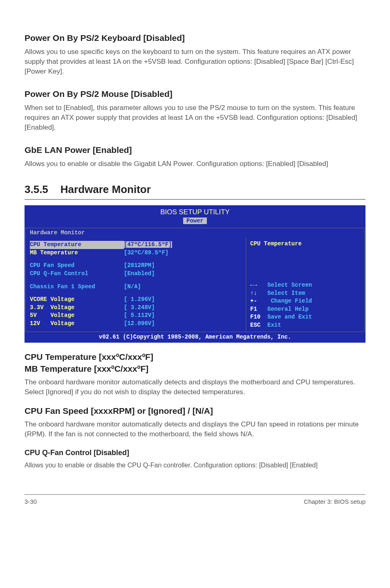 The width and height of the screenshot is (390, 588). What do you see at coordinates (77, 316) in the screenshot?
I see `bios-label: 5V Voltage` at bounding box center [77, 316].